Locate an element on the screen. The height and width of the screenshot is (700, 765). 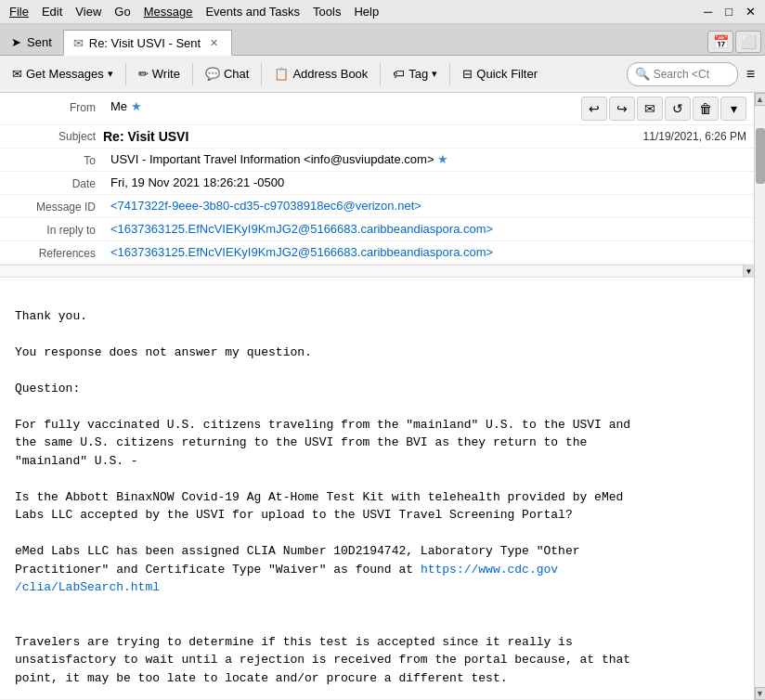
address-book-label: Address Book is located at coordinates (331, 74).